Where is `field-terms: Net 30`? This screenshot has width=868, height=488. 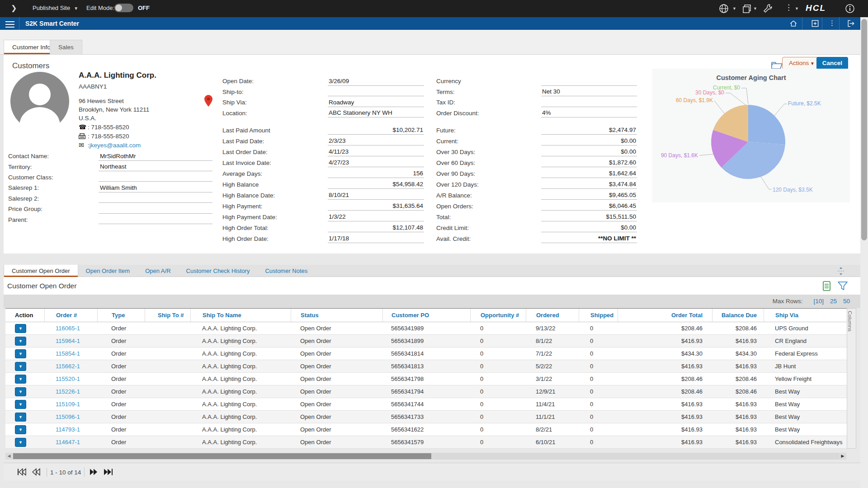 field-terms: Net 30 is located at coordinates (589, 92).